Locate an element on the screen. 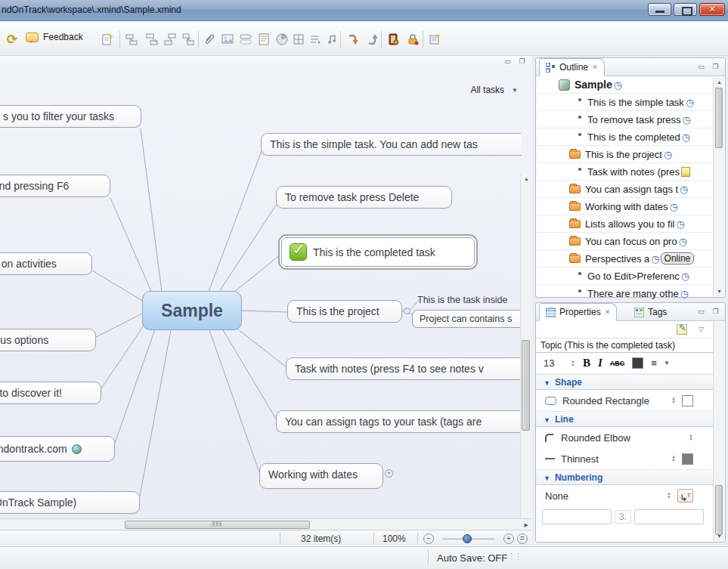  task-filter-dropdown: All tasks ▼ is located at coordinates (494, 90).